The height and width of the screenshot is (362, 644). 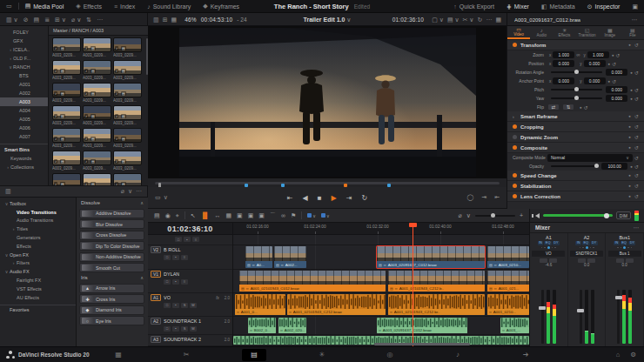 I want to click on transport-extra-icon: ⇤, so click(x=497, y=198).